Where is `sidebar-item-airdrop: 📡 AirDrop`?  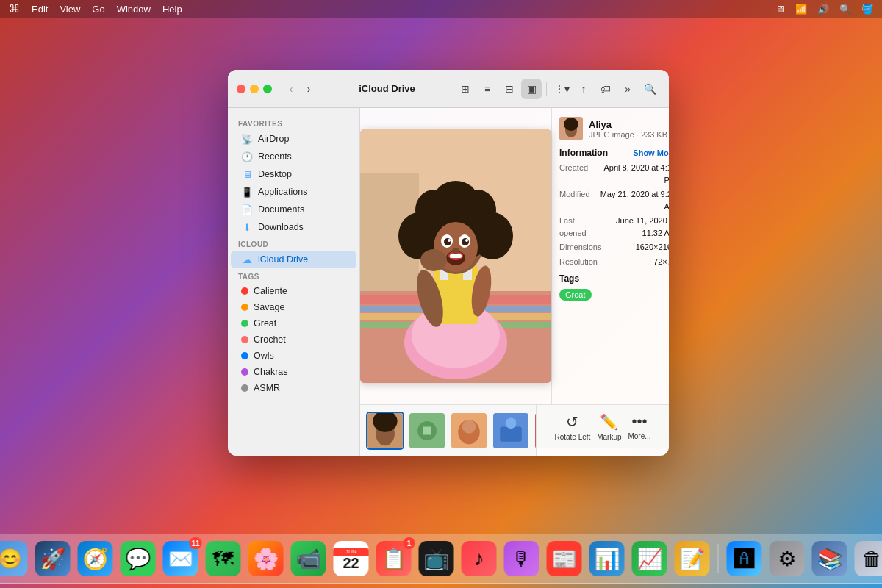
sidebar-item-airdrop: 📡 AirDrop is located at coordinates (294, 139).